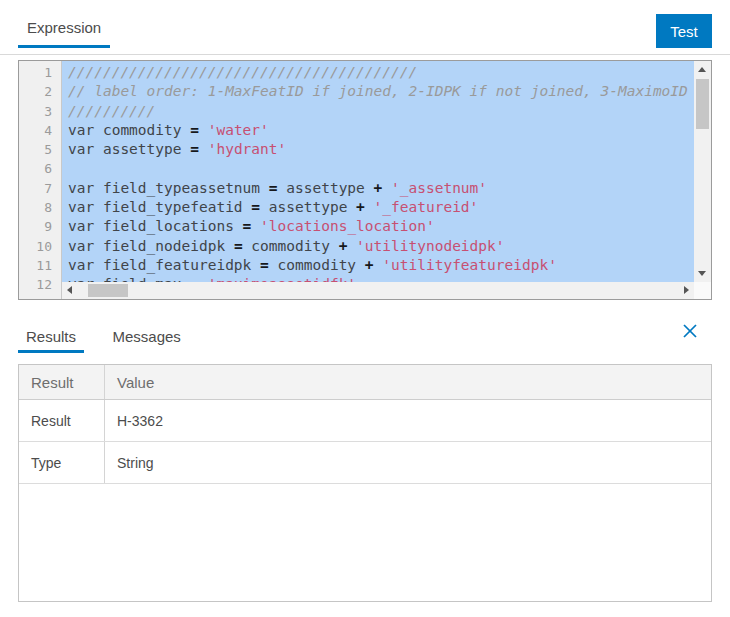 Image resolution: width=730 pixels, height=617 pixels. I want to click on expression-tab-bar: Expression Test, so click(365, 28).